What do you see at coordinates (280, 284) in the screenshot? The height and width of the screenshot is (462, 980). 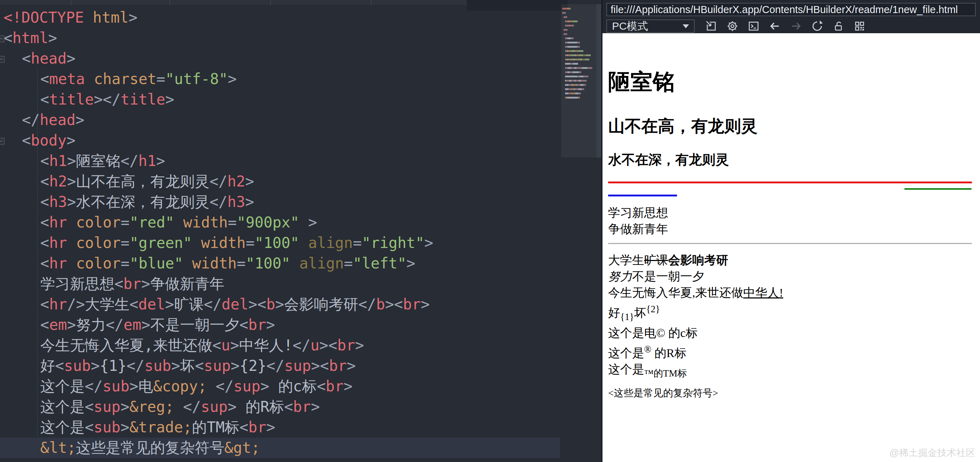 I see `code-line: 学习新思想<br>争做新青年` at bounding box center [280, 284].